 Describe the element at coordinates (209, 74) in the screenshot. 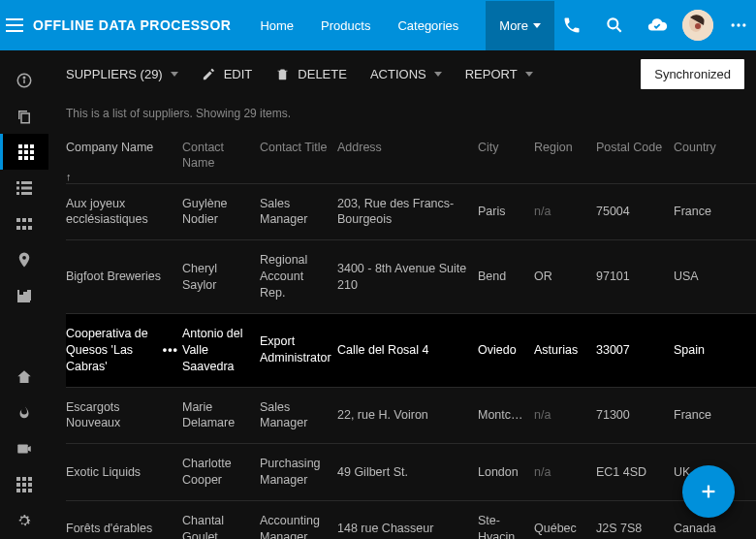

I see `pencil-icon` at that location.